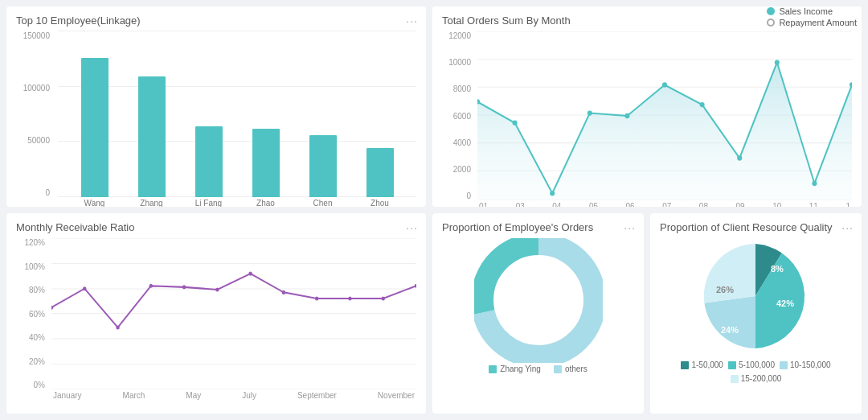 This screenshot has height=420, width=868. What do you see at coordinates (152, 137) in the screenshot?
I see `bar-zhang-ying` at bounding box center [152, 137].